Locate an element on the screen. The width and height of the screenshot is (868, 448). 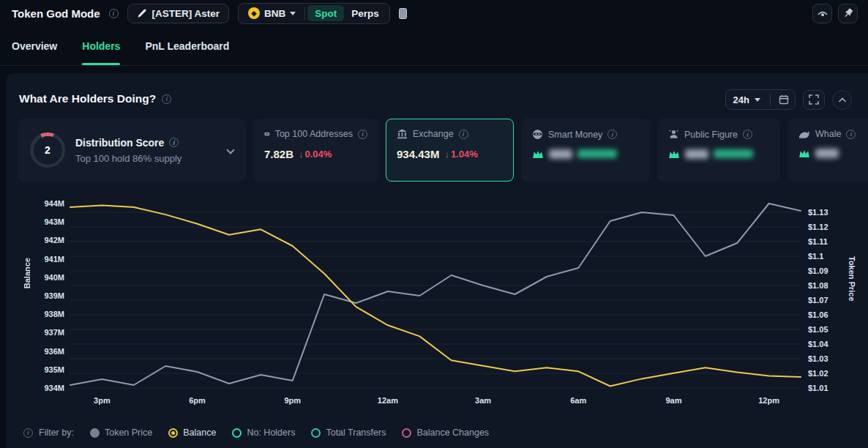
eye-icon is located at coordinates (823, 13).